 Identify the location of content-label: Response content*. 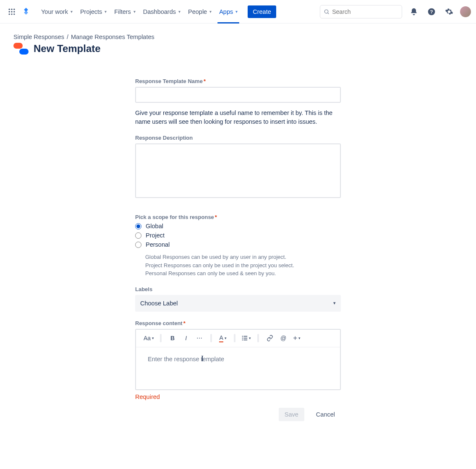
(238, 323).